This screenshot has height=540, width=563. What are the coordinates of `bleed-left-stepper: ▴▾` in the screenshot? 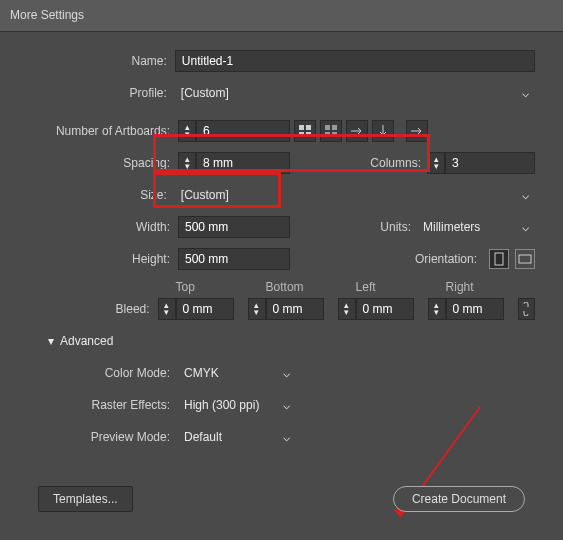 It's located at (347, 309).